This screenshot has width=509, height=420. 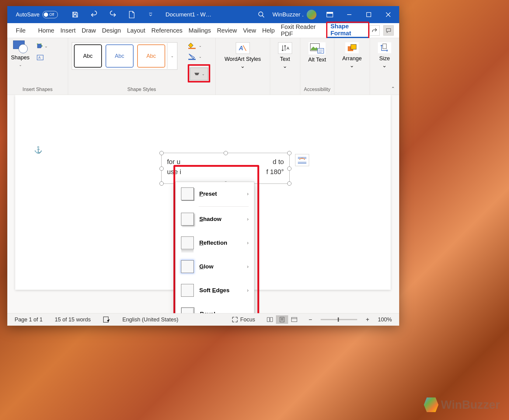 I want to click on autosave-toggle: AutoSave Off, so click(x=37, y=15).